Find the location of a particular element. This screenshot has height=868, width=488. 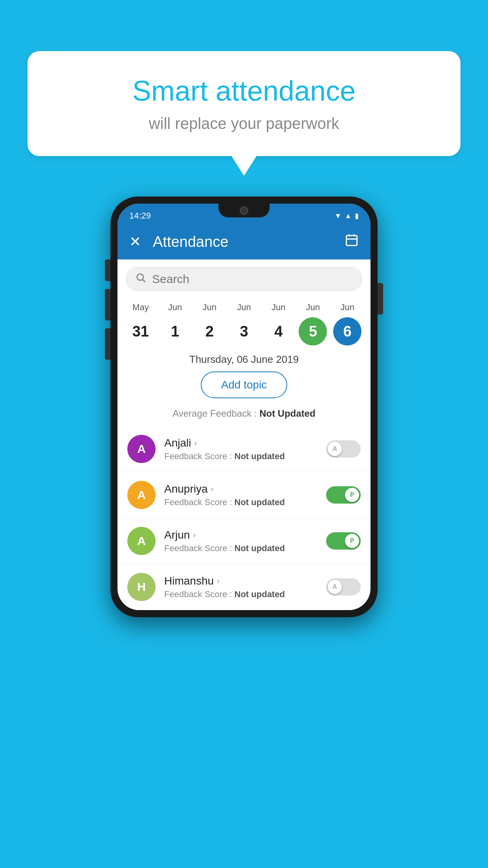

bubble-subtitle: will replace your paperwork is located at coordinates (244, 123).